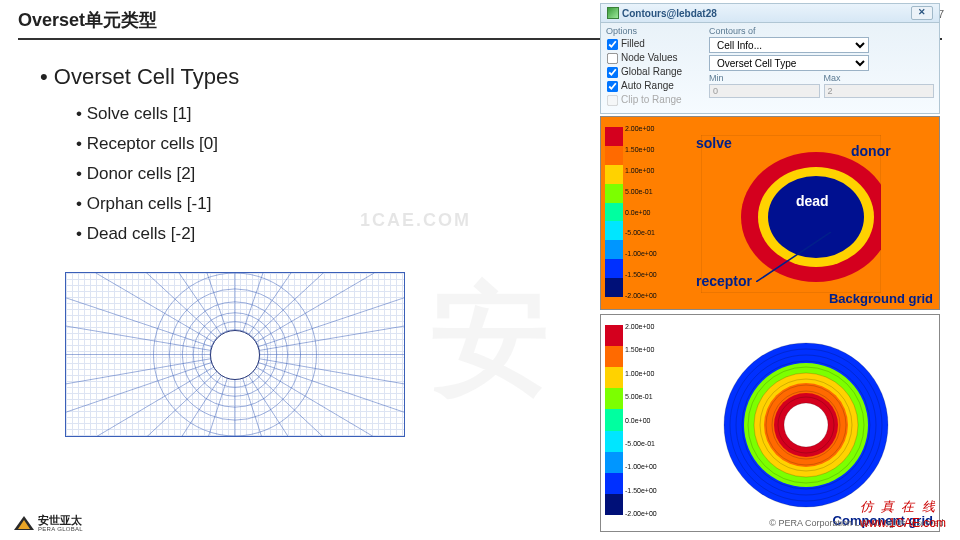  Describe the element at coordinates (310, 77) in the screenshot. I see `main-heading: Overset Cell Types` at that location.